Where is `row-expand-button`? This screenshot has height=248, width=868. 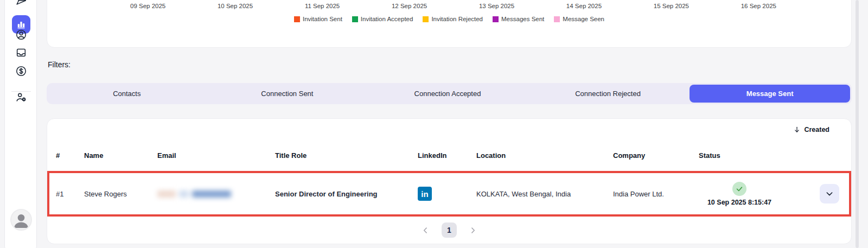 row-expand-button is located at coordinates (829, 194).